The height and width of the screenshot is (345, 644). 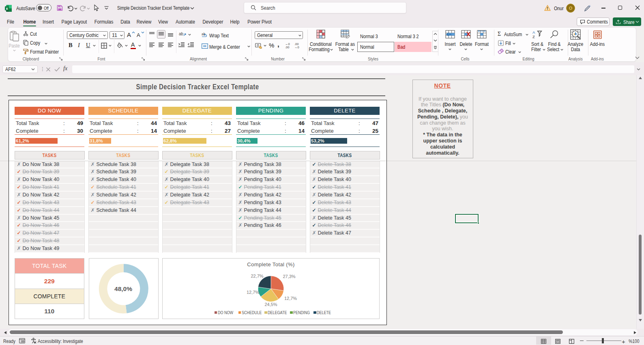 What do you see at coordinates (181, 34) in the screenshot?
I see `svg-text: ab` at bounding box center [181, 34].